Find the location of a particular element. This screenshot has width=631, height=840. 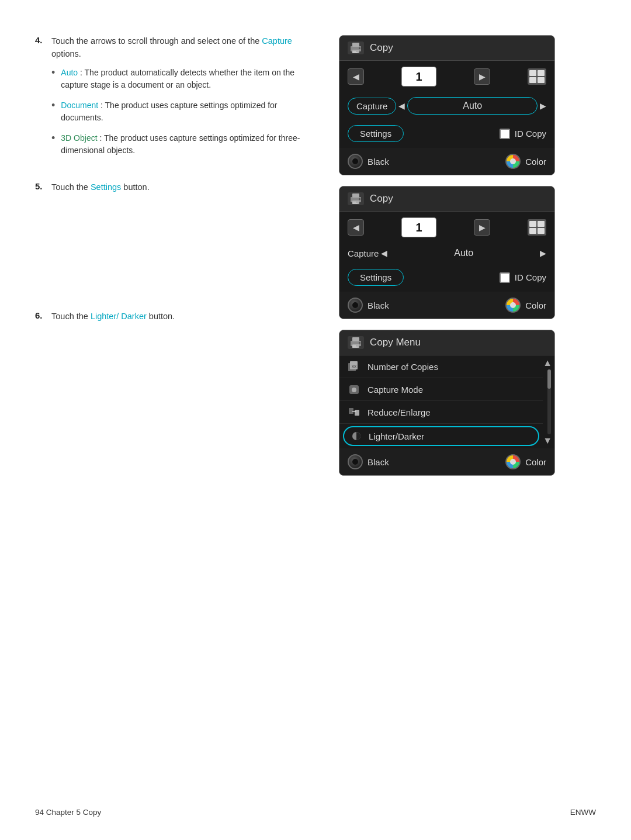

footer-right: ENWW is located at coordinates (583, 813).